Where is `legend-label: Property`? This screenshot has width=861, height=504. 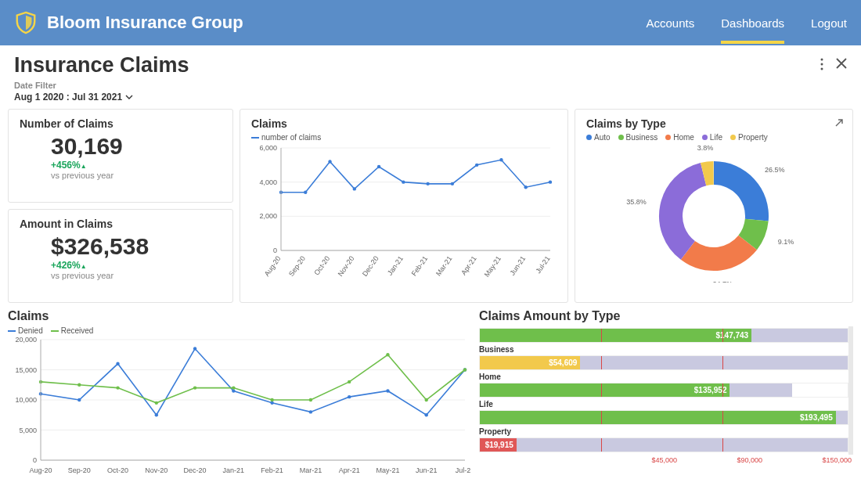
legend-label: Property is located at coordinates (753, 138).